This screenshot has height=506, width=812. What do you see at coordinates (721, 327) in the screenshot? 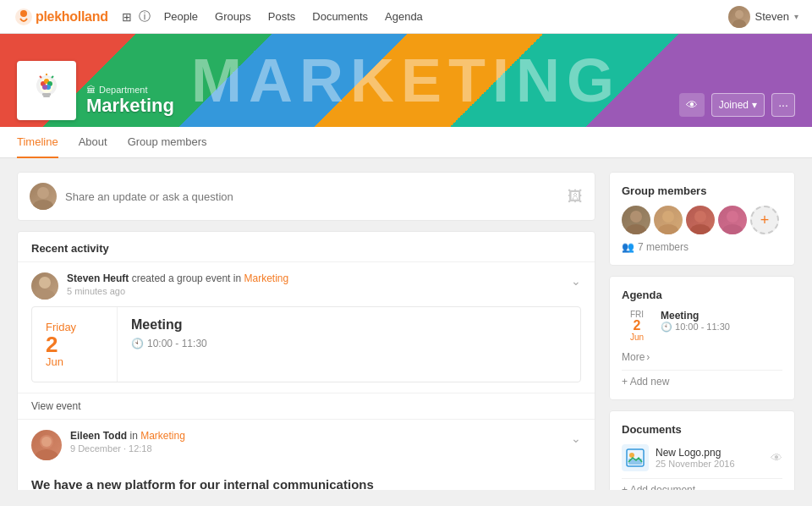
I see `agenda-event-time: 🕙 10:00 - 11:30` at bounding box center [721, 327].